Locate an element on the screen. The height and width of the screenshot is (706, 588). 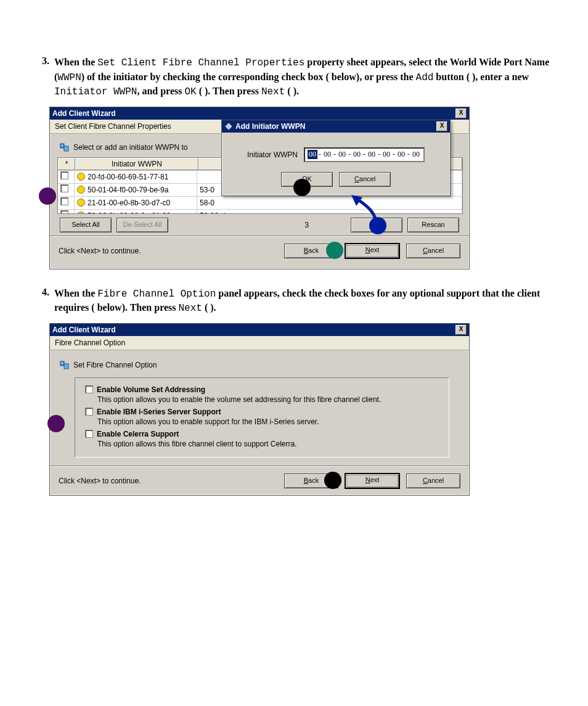
row-count: 3 is located at coordinates (307, 225).